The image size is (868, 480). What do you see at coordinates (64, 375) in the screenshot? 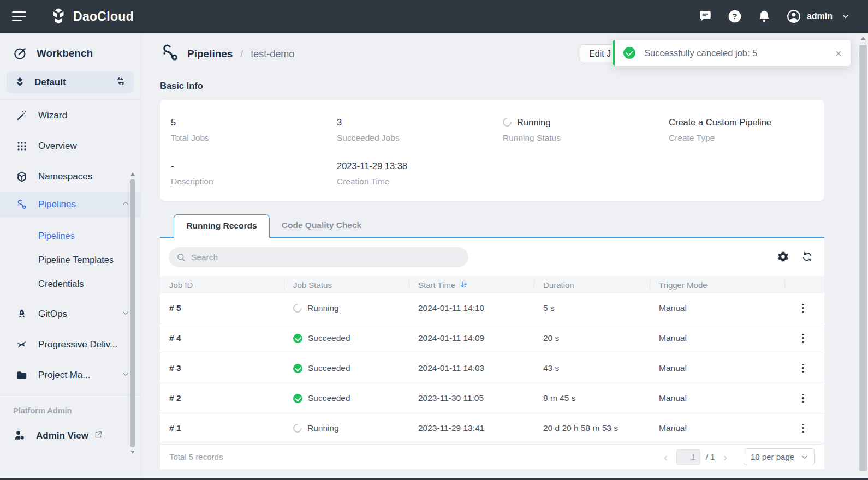
I see `sidebar-item-label: Project Ma...` at bounding box center [64, 375].